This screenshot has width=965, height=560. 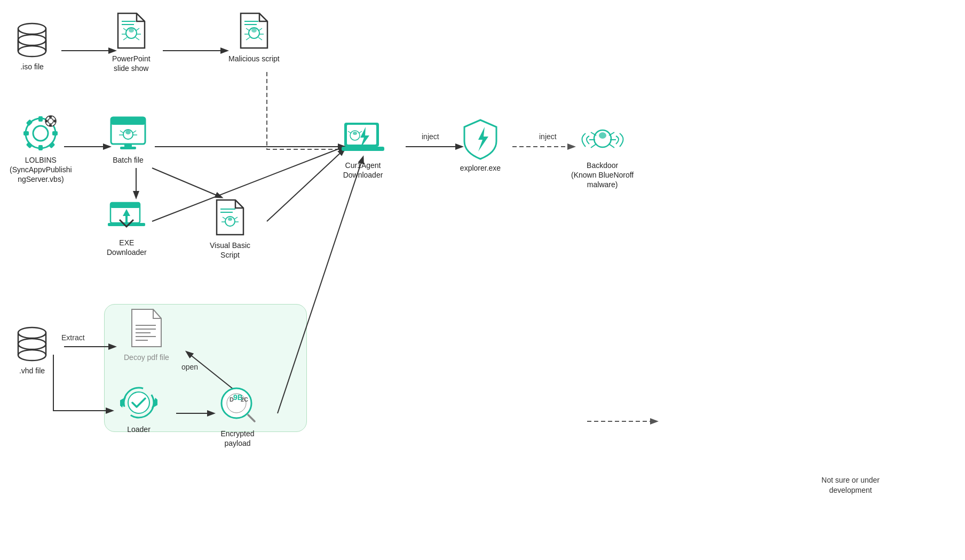 What do you see at coordinates (131, 31) in the screenshot?
I see `ppt-doc-icon` at bounding box center [131, 31].